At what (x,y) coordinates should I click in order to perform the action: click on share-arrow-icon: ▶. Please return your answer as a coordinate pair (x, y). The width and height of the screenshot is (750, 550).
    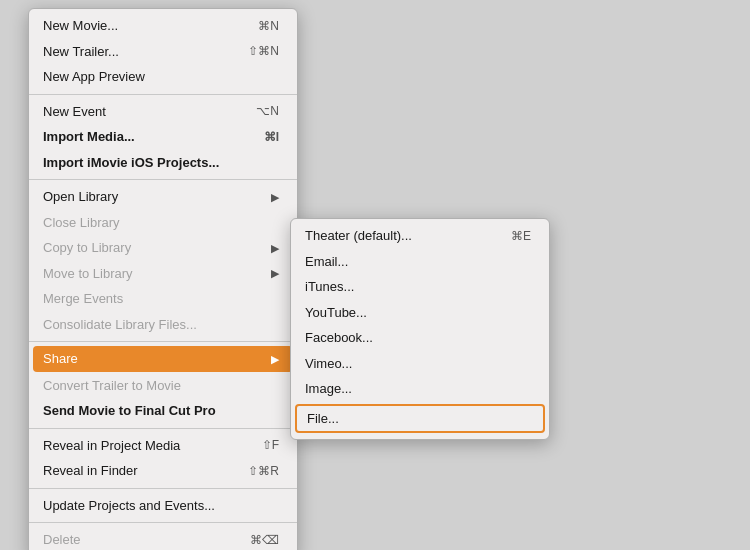
    Looking at the image, I should click on (275, 360).